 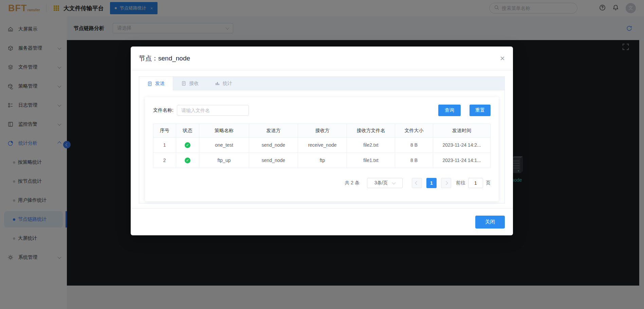 What do you see at coordinates (446, 183) in the screenshot?
I see `chevron-right-icon` at bounding box center [446, 183].